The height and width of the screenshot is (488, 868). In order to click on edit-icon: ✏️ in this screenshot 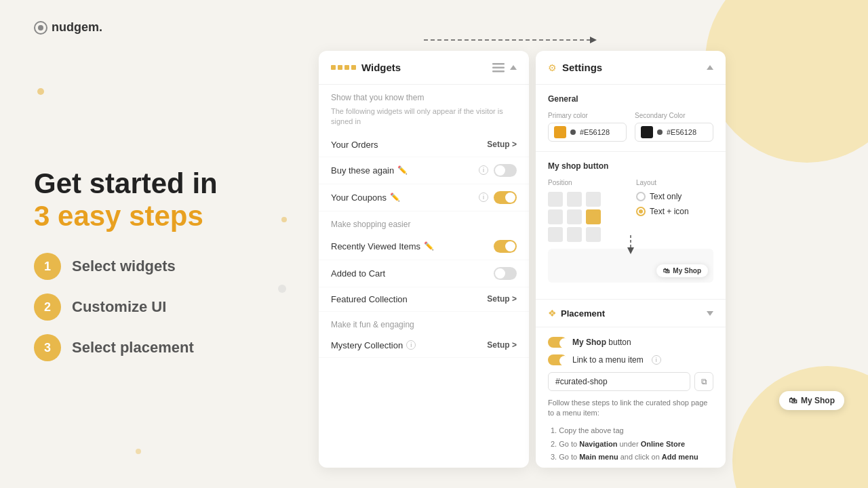, I will do `click(403, 170)`.